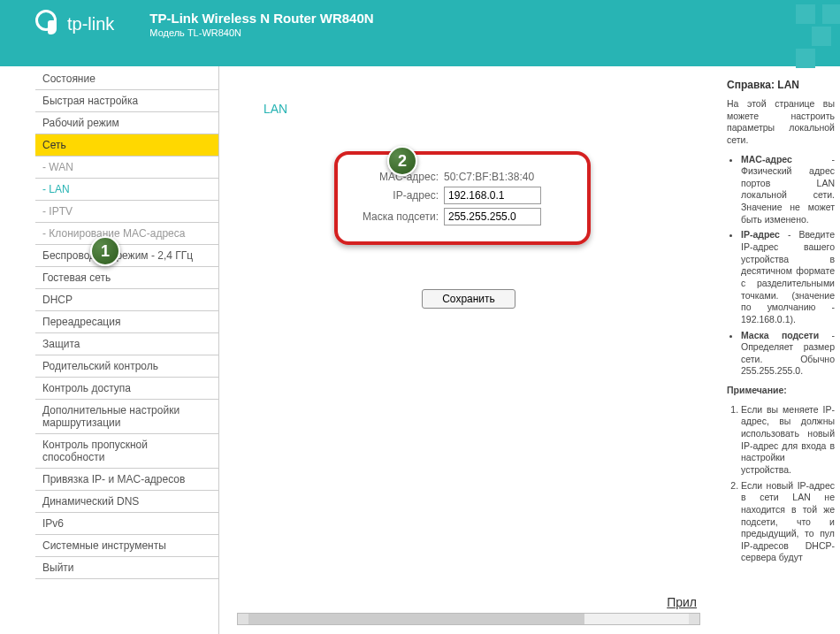  I want to click on header: tp-link TP-Link Wireless N Router WR840N…, so click(420, 34).